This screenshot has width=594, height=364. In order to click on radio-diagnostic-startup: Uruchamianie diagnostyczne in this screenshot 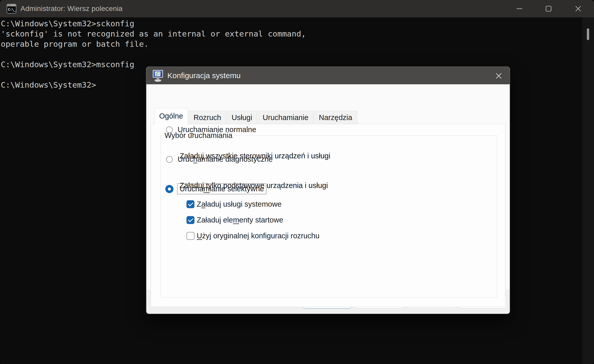, I will do `click(219, 159)`.